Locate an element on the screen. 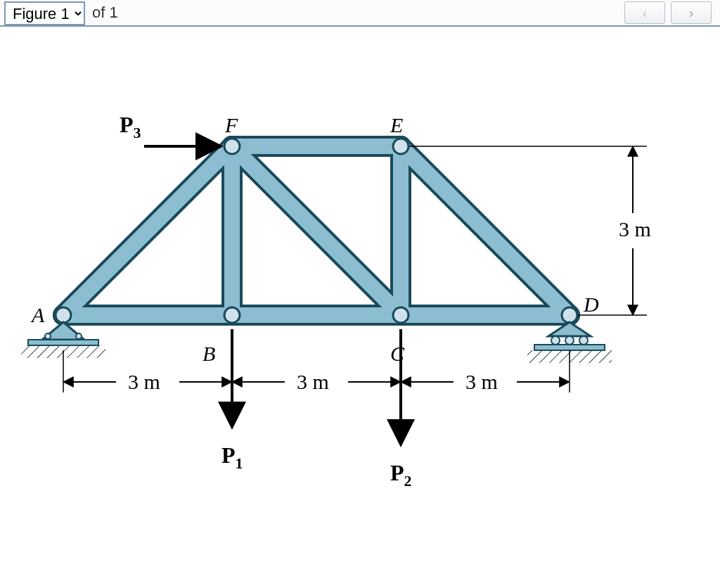 The height and width of the screenshot is (588, 720). node-A-label: A is located at coordinates (38, 315).